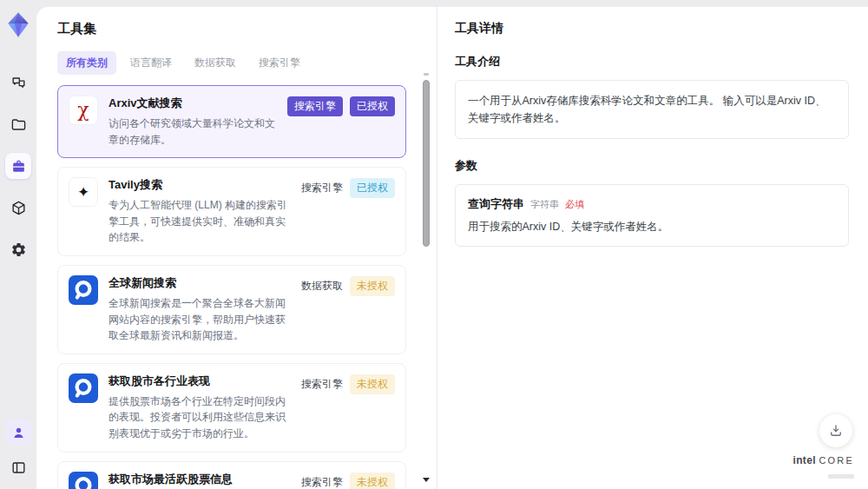  What do you see at coordinates (805, 460) in the screenshot?
I see `brand-intel-text: intel` at bounding box center [805, 460].